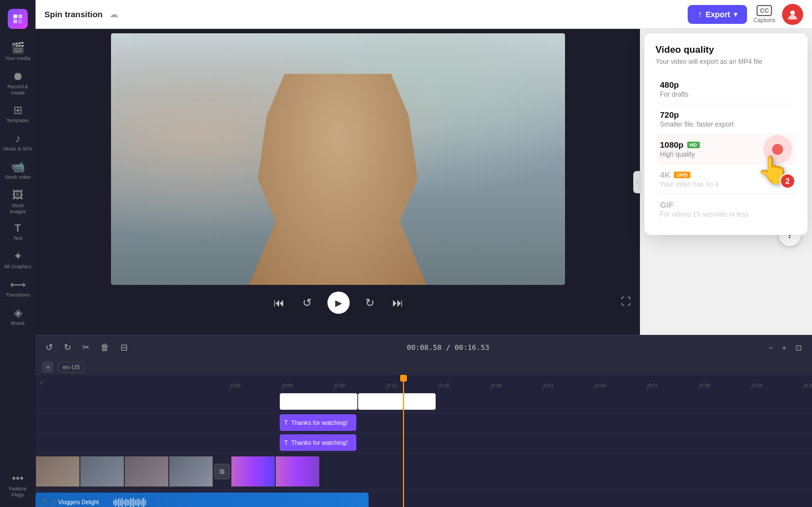 The image size is (812, 507). Describe the element at coordinates (222, 471) in the screenshot. I see `transition-marker: ⊠` at that location.